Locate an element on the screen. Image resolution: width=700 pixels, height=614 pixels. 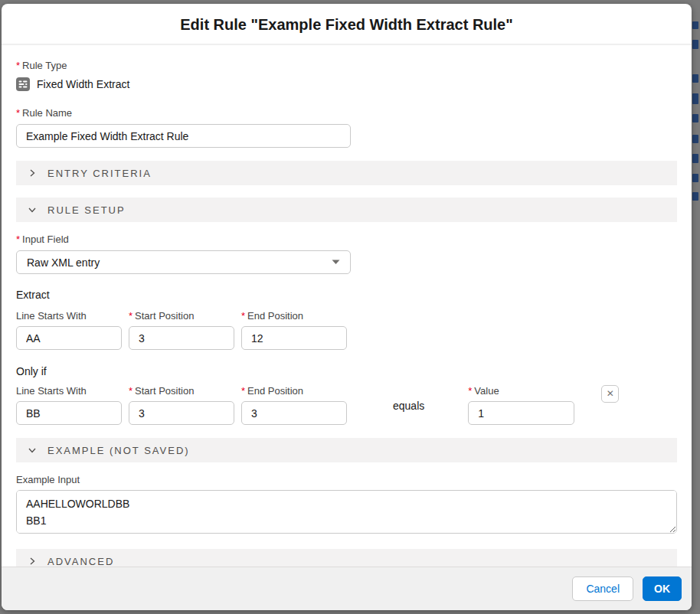
extract-end-position-input is located at coordinates (294, 338).